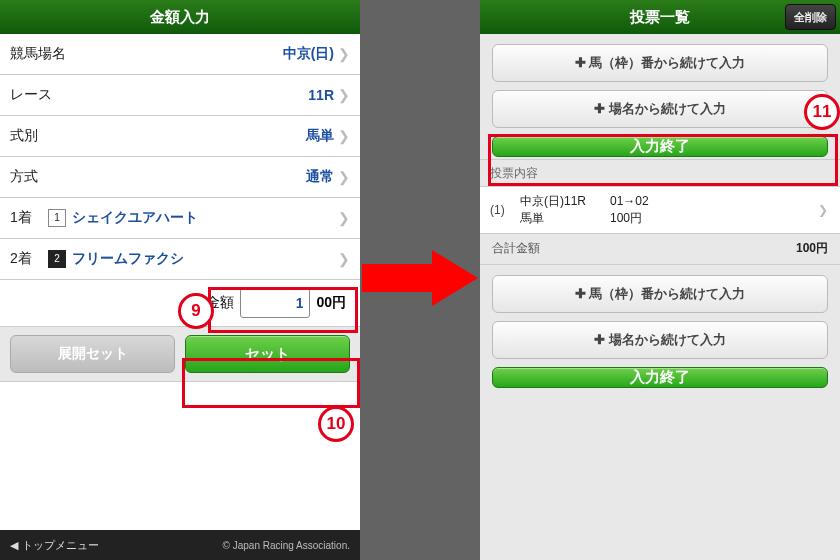 The height and width of the screenshot is (560, 840). Describe the element at coordinates (660, 173) in the screenshot. I see `section-header: 投票内容` at that location.